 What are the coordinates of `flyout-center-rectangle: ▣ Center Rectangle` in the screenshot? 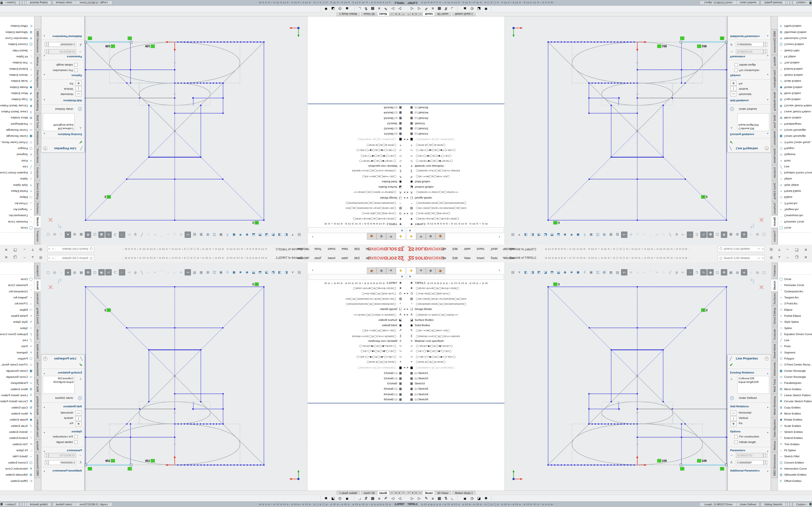 It's located at (17, 136).